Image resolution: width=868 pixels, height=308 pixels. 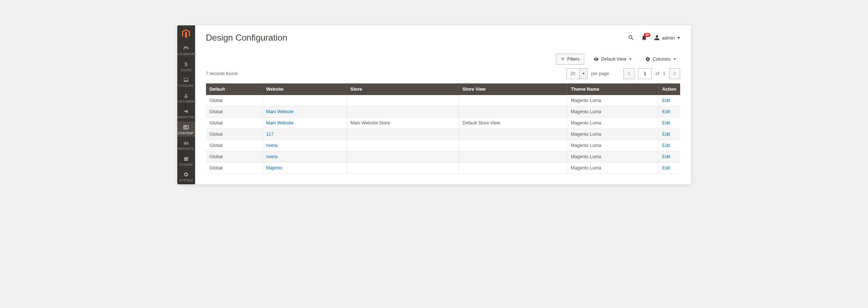 I want to click on sidebar-item-label: REPORTS, so click(x=186, y=149).